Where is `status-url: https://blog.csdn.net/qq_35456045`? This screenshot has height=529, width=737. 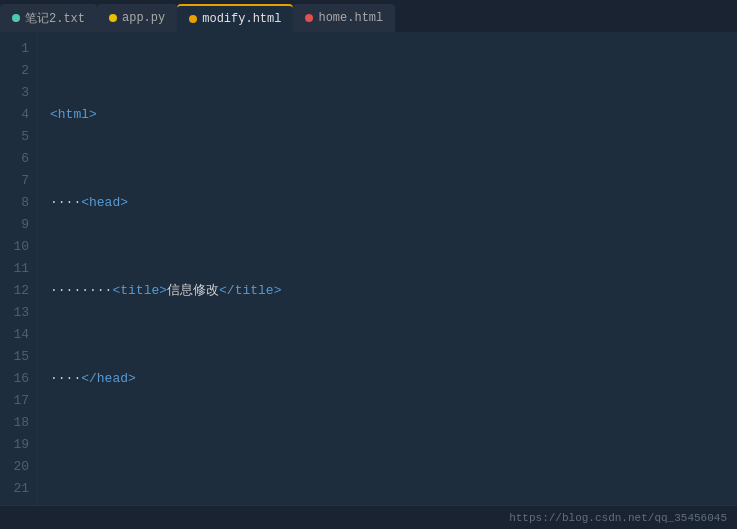
status-url: https://blog.csdn.net/qq_35456045 is located at coordinates (618, 518).